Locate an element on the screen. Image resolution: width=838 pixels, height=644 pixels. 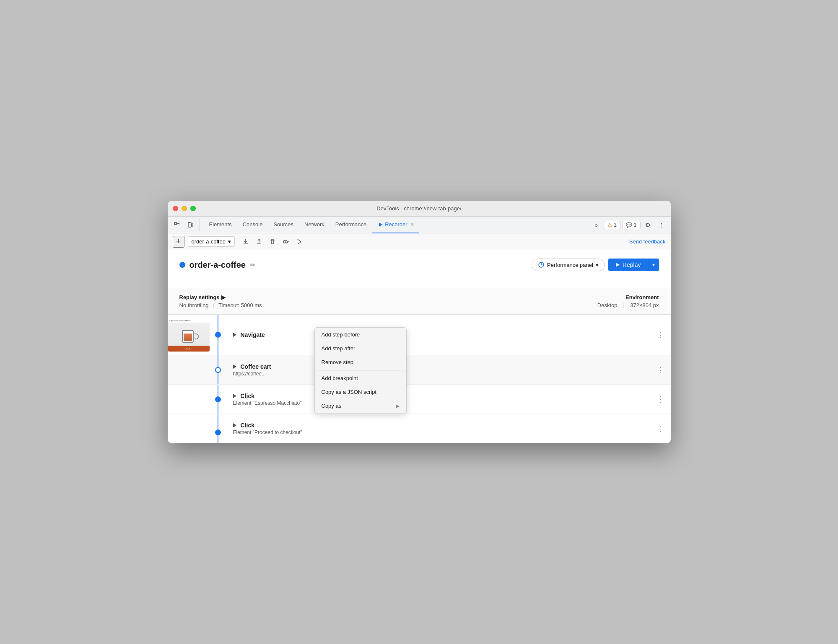
perf-panel-chevron-icon: ▾ is located at coordinates (597, 265).